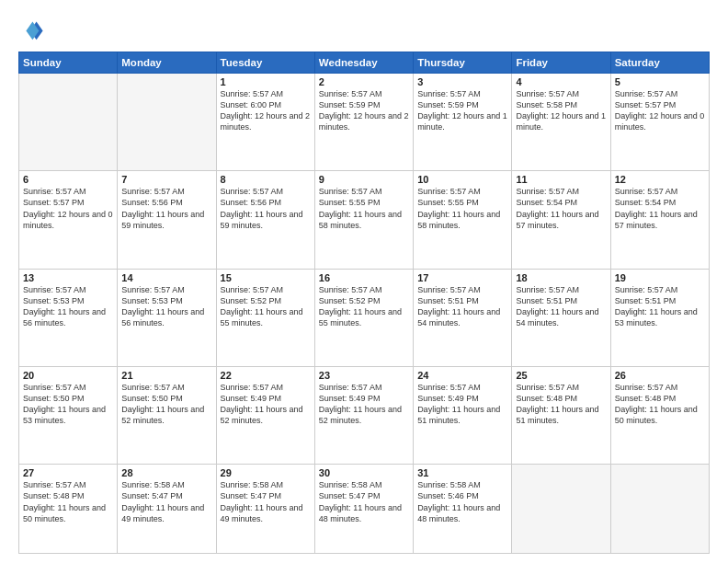 The height and width of the screenshot is (563, 728). Describe the element at coordinates (68, 375) in the screenshot. I see `day-number: 20` at that location.